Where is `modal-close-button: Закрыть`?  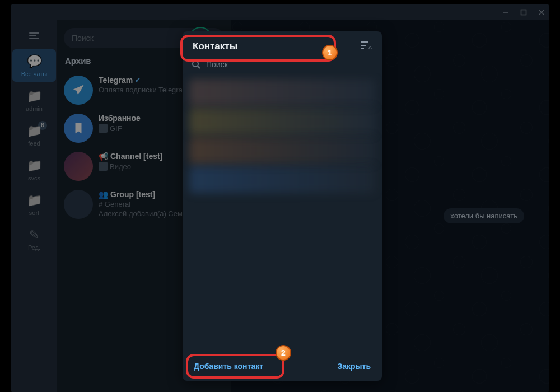 modal-close-button: Закрыть is located at coordinates (354, 366).